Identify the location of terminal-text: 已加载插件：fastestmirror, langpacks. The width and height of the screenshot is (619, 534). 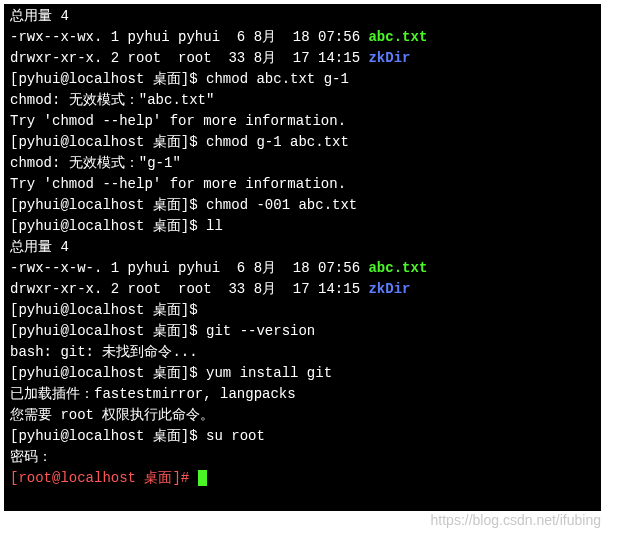
(153, 394).